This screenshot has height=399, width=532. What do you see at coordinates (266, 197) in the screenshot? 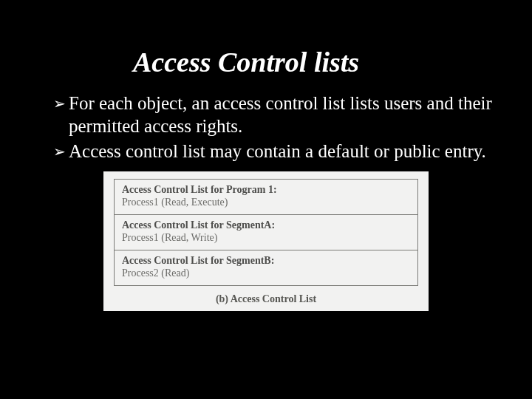
I see `table-row: Access Control List for Program 1: Proce…` at bounding box center [266, 197].